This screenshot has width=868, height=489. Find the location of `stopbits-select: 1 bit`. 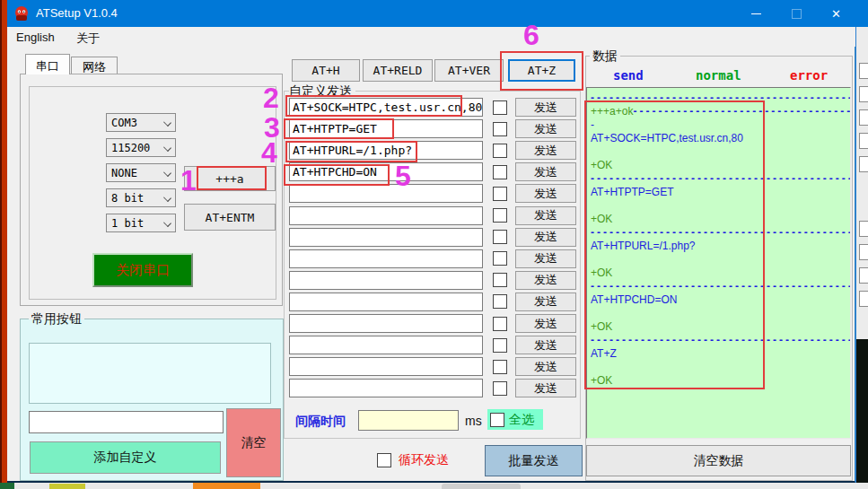

stopbits-select: 1 bit is located at coordinates (141, 223).